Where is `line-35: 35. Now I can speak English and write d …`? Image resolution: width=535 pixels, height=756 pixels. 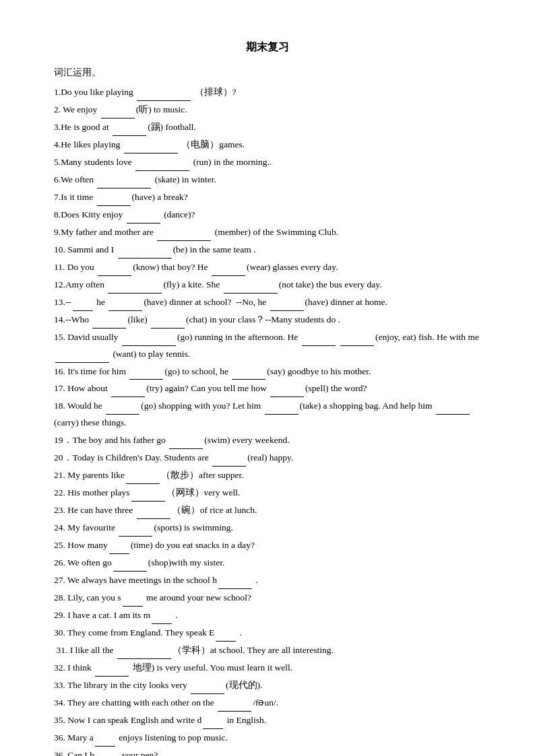 line-35: 35. Now I can speak English and write d … is located at coordinates (268, 720).